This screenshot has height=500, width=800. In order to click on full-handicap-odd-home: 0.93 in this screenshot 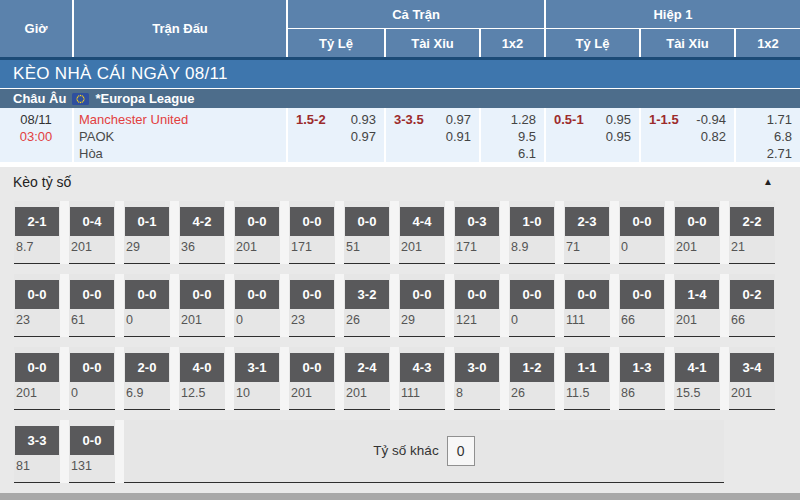, I will do `click(364, 120)`.